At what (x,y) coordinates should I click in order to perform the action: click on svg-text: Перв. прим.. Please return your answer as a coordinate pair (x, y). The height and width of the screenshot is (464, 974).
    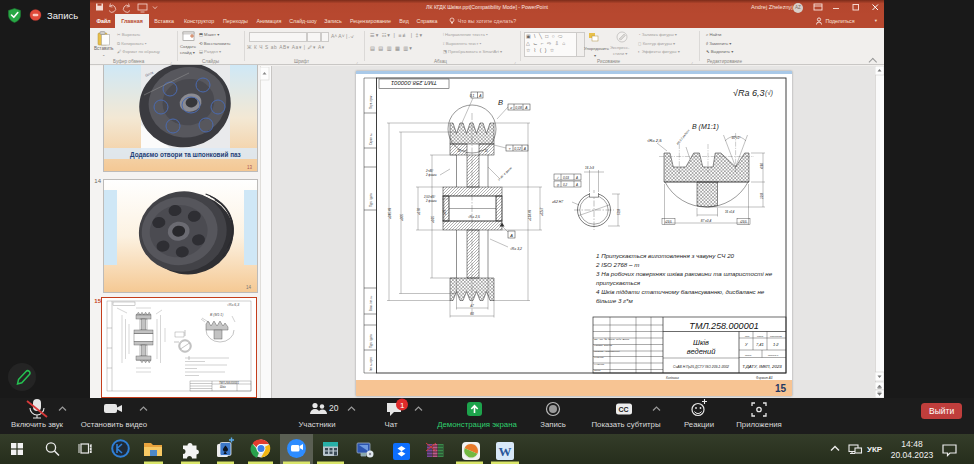
    Looking at the image, I should click on (371, 102).